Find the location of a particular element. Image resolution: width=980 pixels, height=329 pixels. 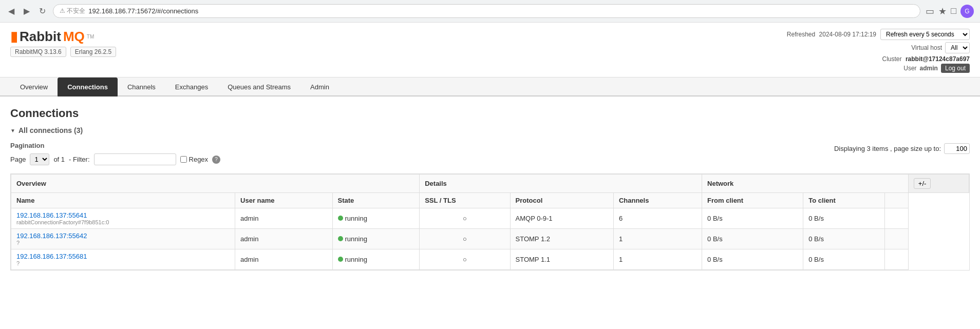

cell-protocol: AMQP 0-9-1 is located at coordinates (562, 219).